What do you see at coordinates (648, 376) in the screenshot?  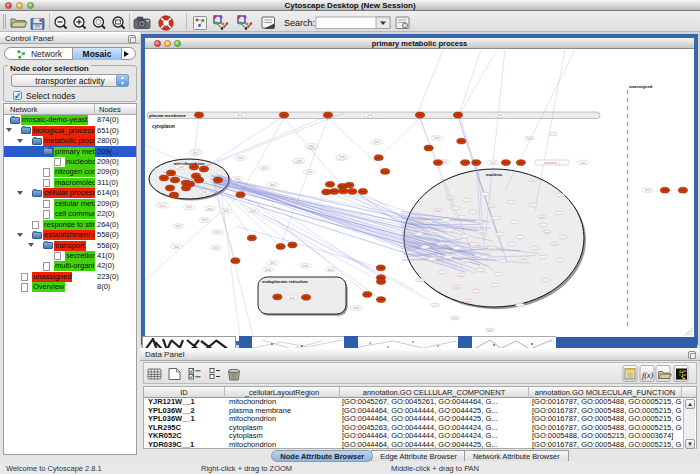 I see `svg-text: f(x)` at bounding box center [648, 376].